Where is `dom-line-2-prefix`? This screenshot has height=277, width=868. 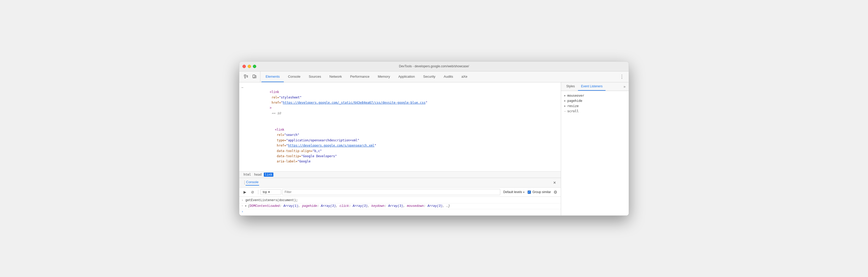
dom-line-2-prefix is located at coordinates (249, 146).